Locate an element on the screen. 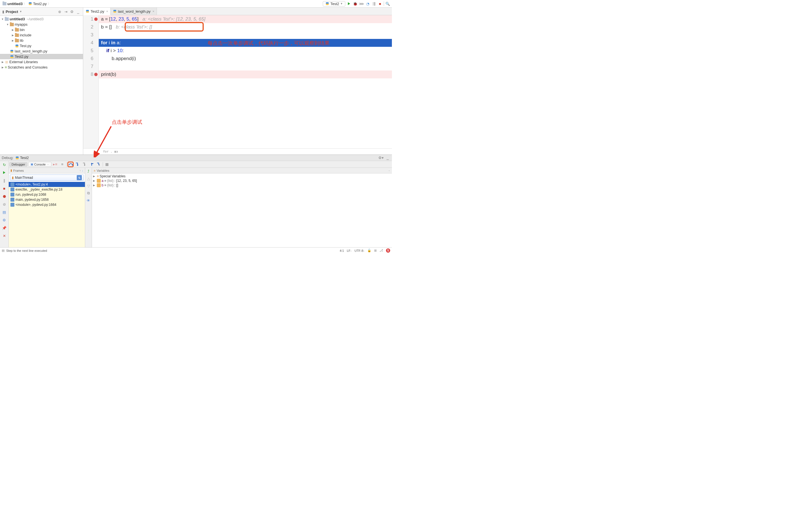  step-into-my-code-button is located at coordinates (85, 164).